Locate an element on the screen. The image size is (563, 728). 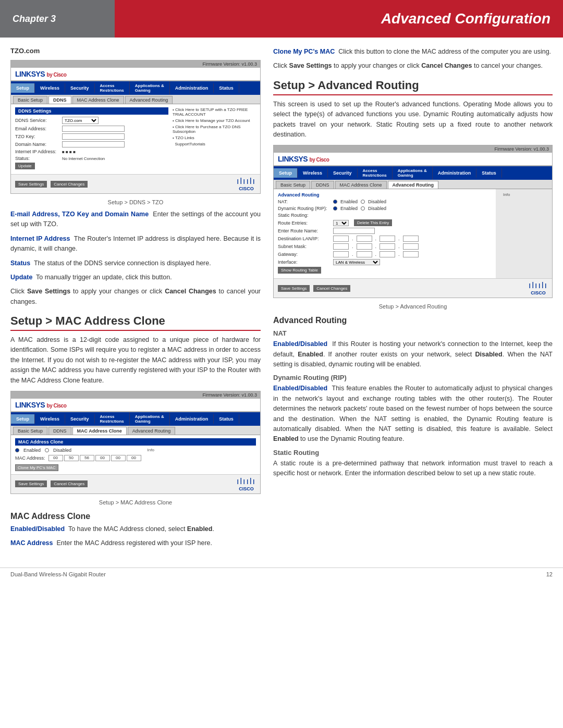
mac-box-1: 00 is located at coordinates (56, 458).